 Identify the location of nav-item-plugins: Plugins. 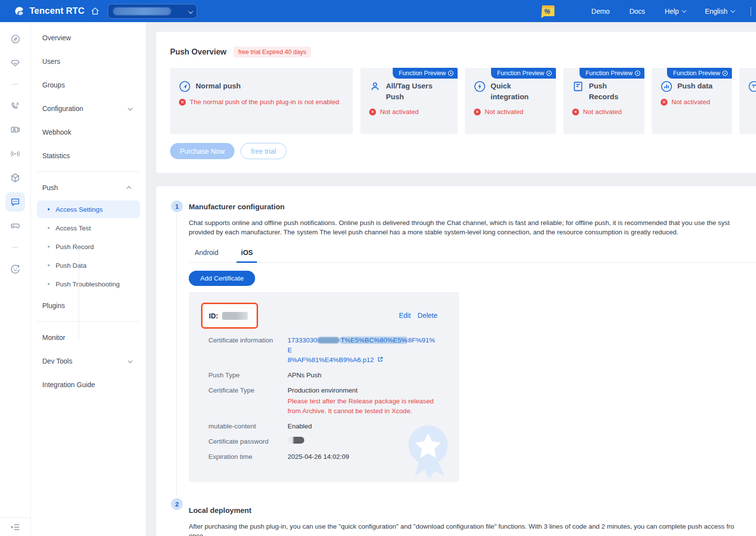
(88, 306).